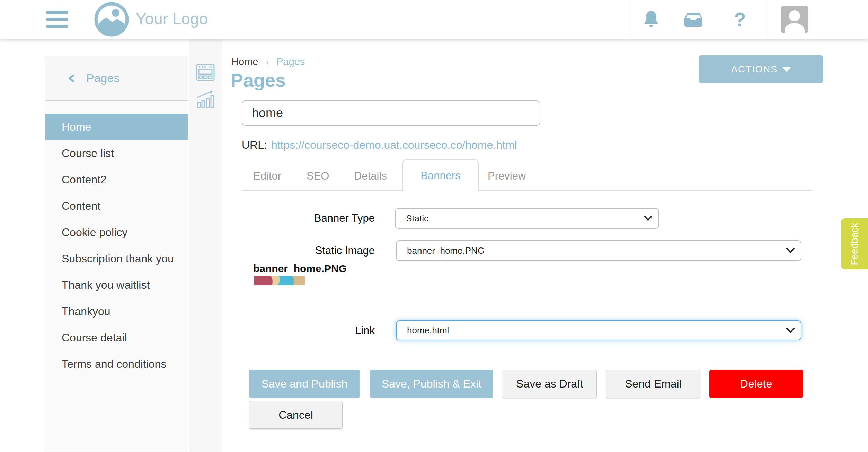  I want to click on tab-seo: SEO, so click(318, 176).